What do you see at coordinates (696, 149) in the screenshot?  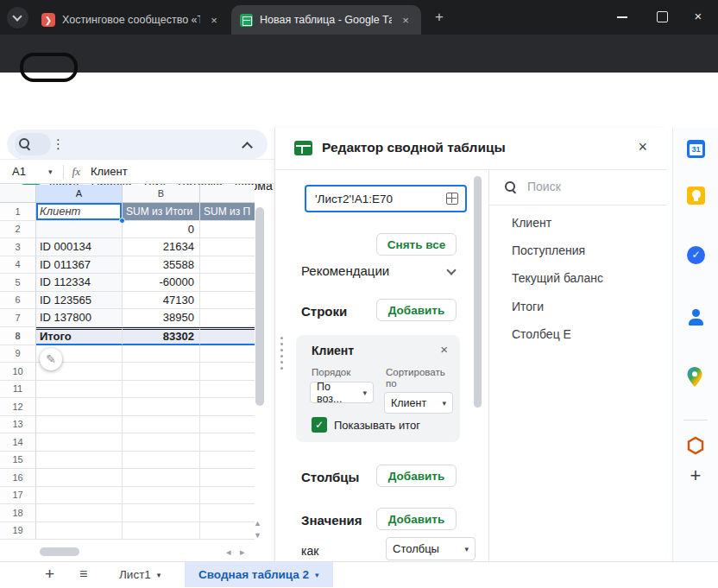 I see `calendar-icon: 31` at bounding box center [696, 149].